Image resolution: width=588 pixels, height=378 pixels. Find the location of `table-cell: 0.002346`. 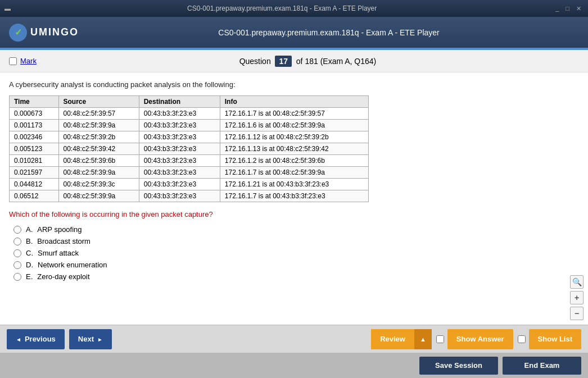

table-cell: 0.002346 is located at coordinates (34, 137).